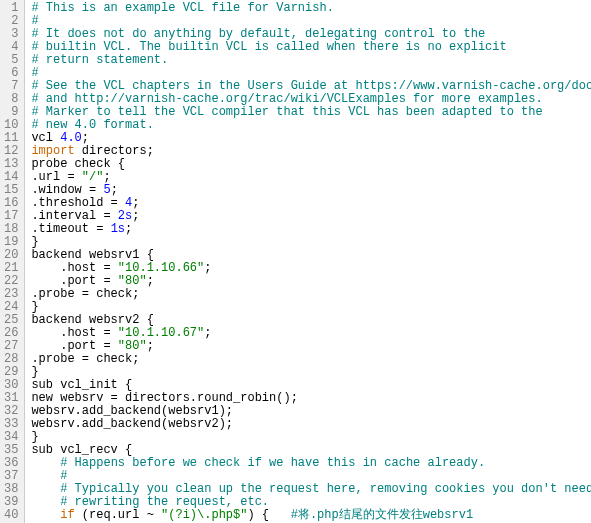 The height and width of the screenshot is (523, 591). What do you see at coordinates (311, 126) in the screenshot?
I see `code-line: # new 4.0 format.` at bounding box center [311, 126].